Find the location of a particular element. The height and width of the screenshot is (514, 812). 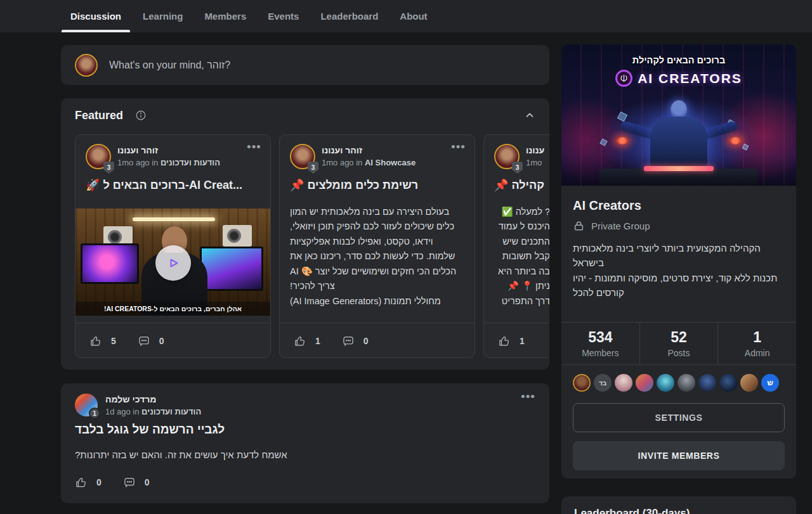

post-title: 📌 רשימת כלים מומלצים is located at coordinates (379, 185).